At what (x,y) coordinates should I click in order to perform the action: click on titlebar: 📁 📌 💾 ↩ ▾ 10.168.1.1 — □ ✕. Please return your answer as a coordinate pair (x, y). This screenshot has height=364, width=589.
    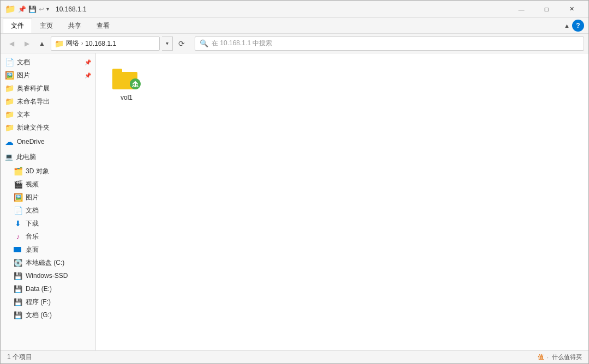
    Looking at the image, I should click on (294, 9).